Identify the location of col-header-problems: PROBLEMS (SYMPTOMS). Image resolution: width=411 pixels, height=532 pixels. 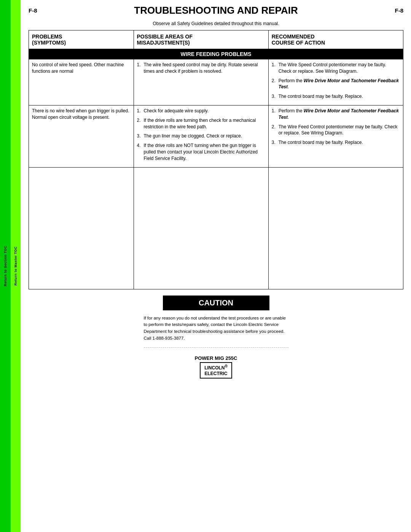
(81, 40).